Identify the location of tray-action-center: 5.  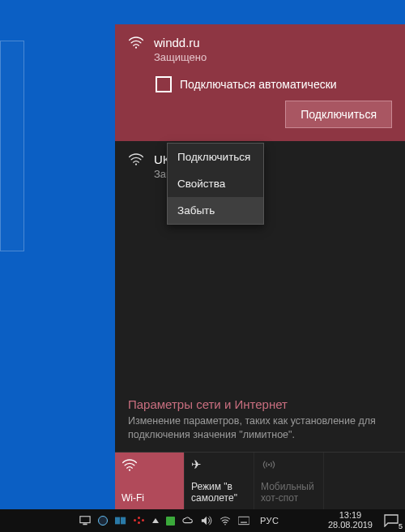
(391, 521).